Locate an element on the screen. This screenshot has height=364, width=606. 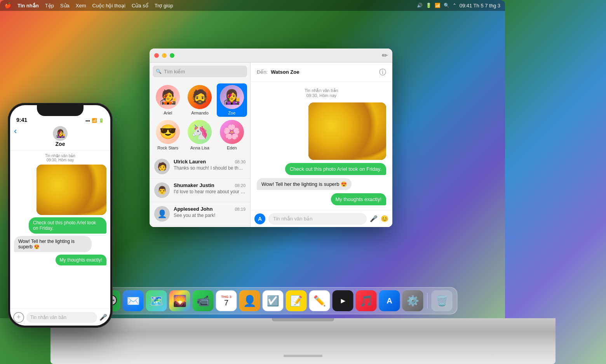
conversation-list: 🧑 Ulrick Lauren 08:30 Thanks so much! I … is located at coordinates (200, 191).